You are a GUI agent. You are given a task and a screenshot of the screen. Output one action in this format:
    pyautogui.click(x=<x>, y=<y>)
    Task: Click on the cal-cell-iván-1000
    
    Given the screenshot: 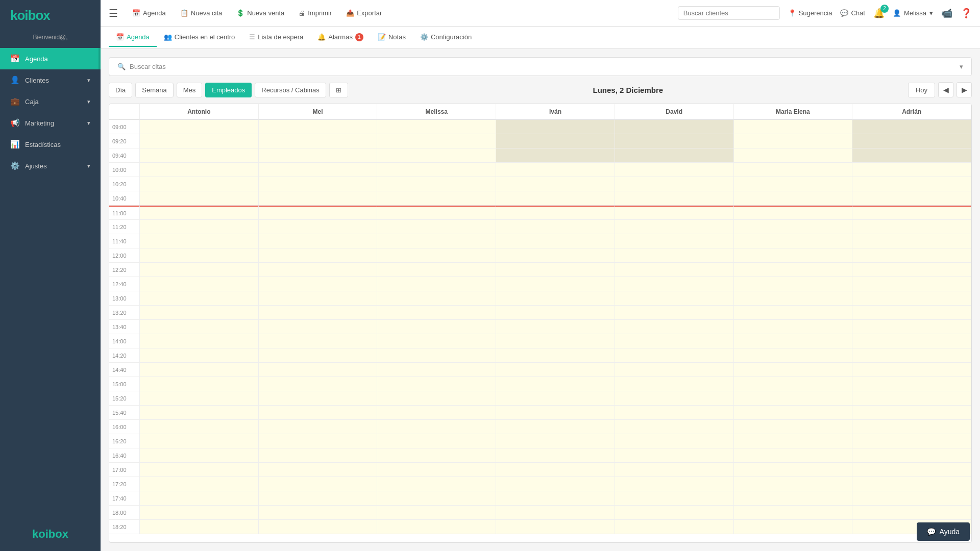 What is the action you would take?
    pyautogui.click(x=555, y=170)
    